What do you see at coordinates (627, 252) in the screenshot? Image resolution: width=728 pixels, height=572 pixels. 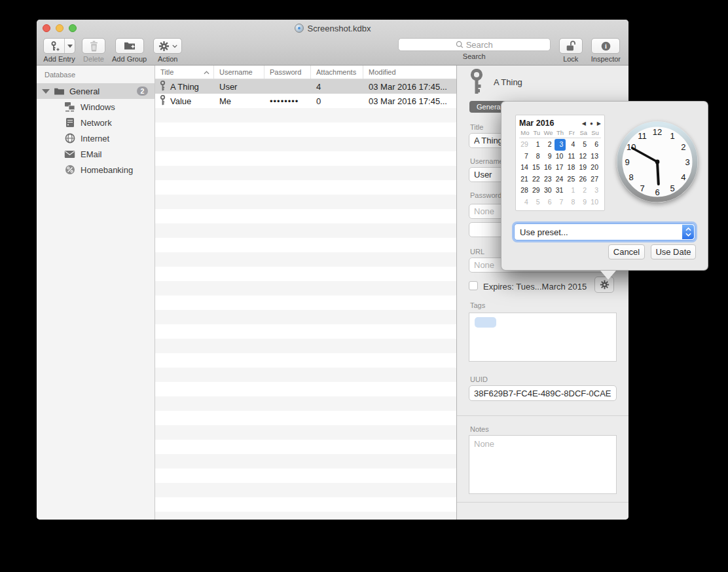 I see `cancel-button: Cancel` at bounding box center [627, 252].